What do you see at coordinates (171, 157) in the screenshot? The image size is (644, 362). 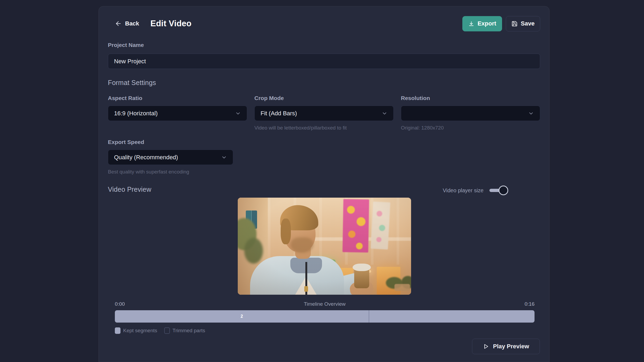 I see `export-speed-field: Export Speed Quality (Recommended) Best …` at bounding box center [171, 157].